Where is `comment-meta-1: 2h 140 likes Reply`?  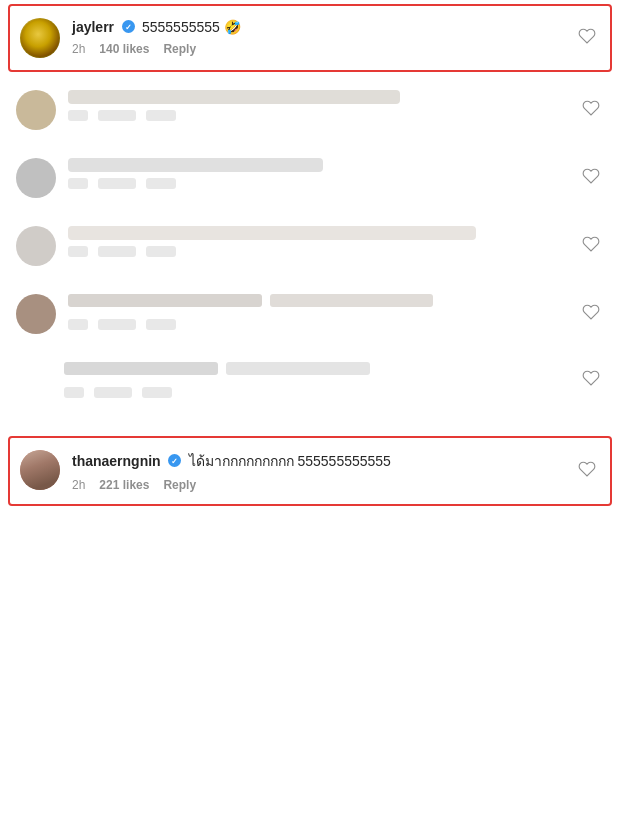
comment-meta-1: 2h 140 likes Reply is located at coordinates (323, 49).